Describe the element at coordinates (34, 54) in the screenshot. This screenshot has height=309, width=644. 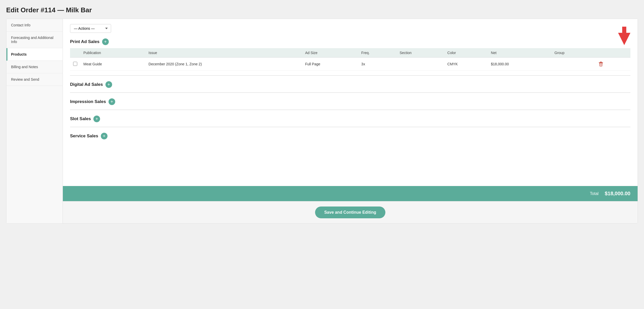
I see `sidebar-item-products: Products` at that location.